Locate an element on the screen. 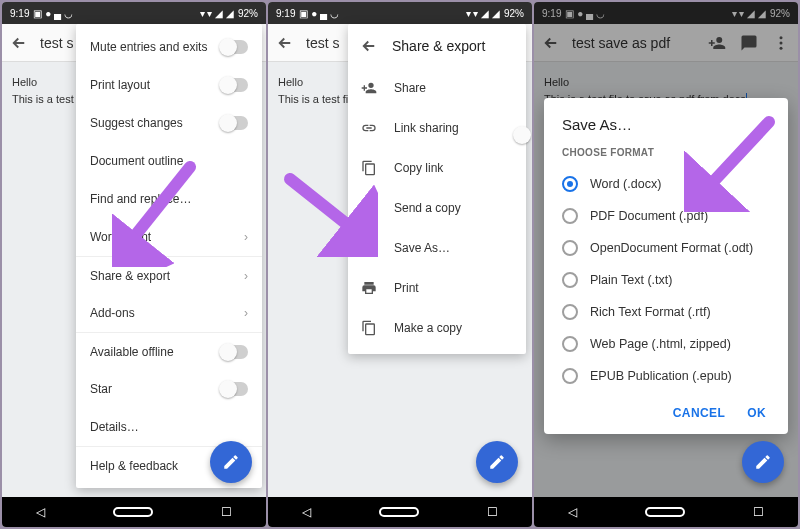 This screenshot has width=800, height=529. format-option-web-page-html-zipped: Web Page (.html, zipped) is located at coordinates (666, 344).